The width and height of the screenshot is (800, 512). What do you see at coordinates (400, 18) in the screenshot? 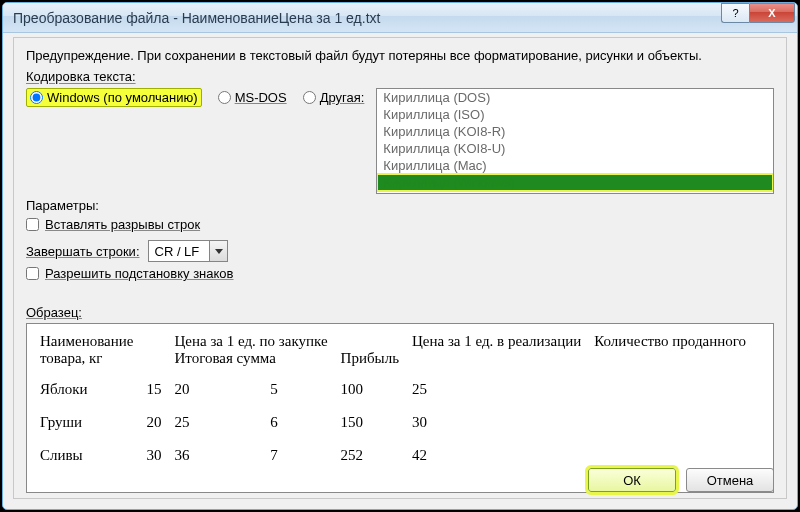
I see `titlebar: Преобразование файла - НаименованиеЦена …` at bounding box center [400, 18].